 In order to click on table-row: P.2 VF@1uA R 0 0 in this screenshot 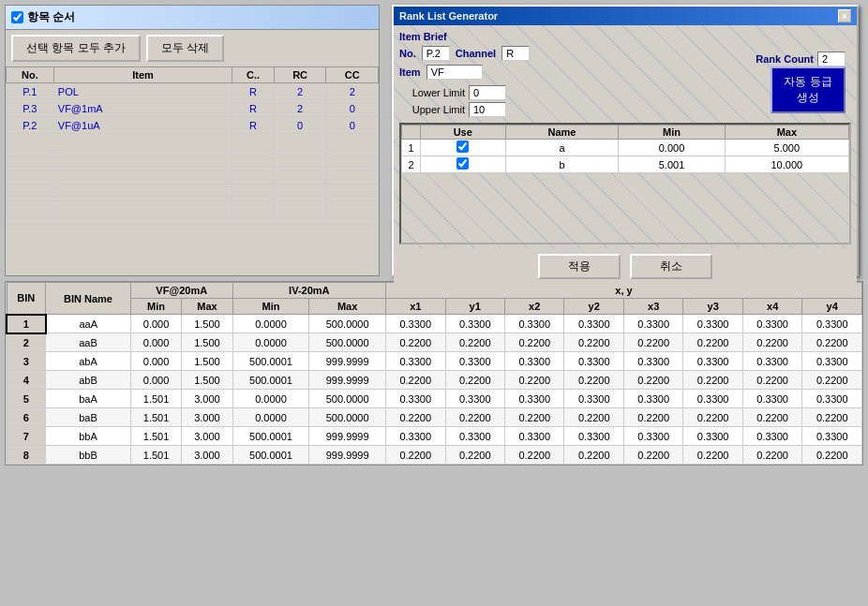, I will do `click(193, 126)`.